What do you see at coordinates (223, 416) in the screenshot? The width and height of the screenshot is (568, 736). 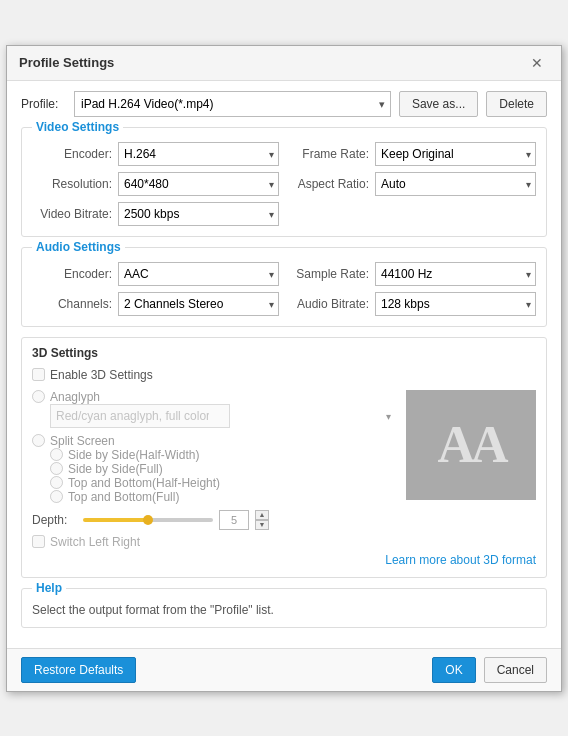 I see `anaglyph-select-wrap: Red/cyan anaglyph, full color Red/cyan a…` at bounding box center [223, 416].